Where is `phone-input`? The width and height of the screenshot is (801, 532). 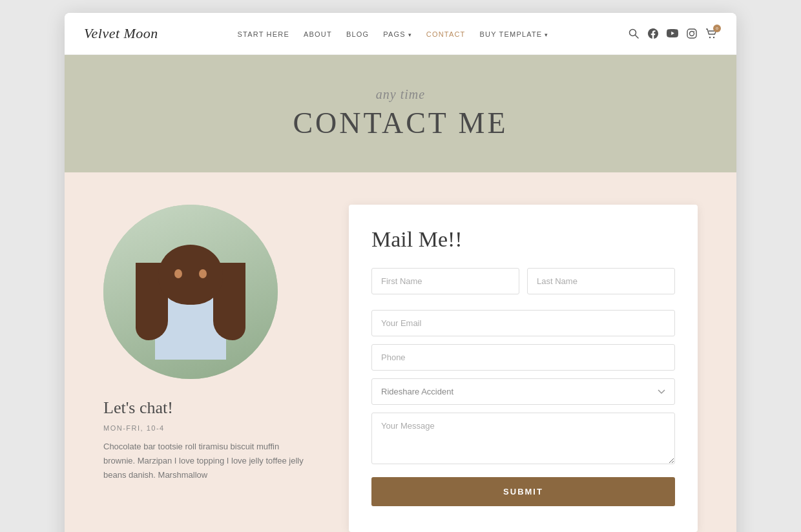
phone-input is located at coordinates (523, 358).